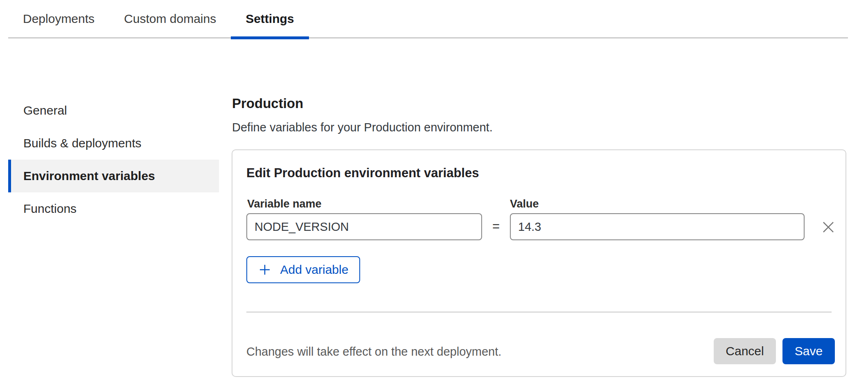 This screenshot has width=868, height=388. I want to click on plus-icon, so click(265, 270).